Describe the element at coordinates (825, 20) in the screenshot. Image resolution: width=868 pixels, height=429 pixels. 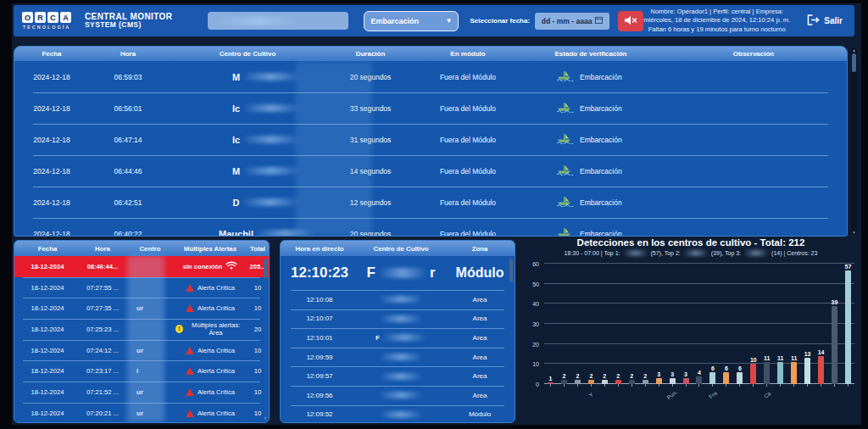
I see `logout-button: Salir` at that location.